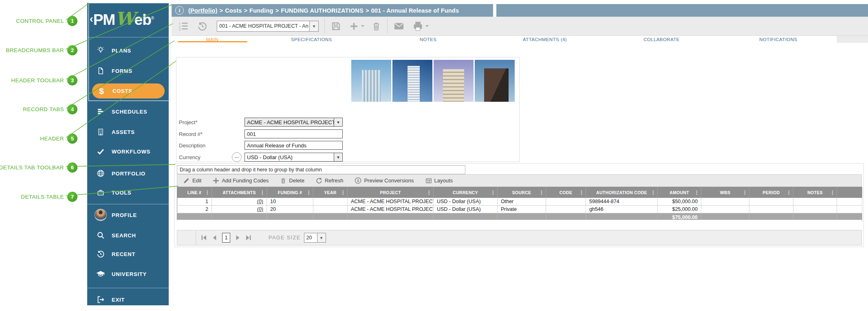 Image resolution: width=868 pixels, height=311 pixels. Describe the element at coordinates (815, 193) in the screenshot. I see `column-header-notes: NOTES` at that location.